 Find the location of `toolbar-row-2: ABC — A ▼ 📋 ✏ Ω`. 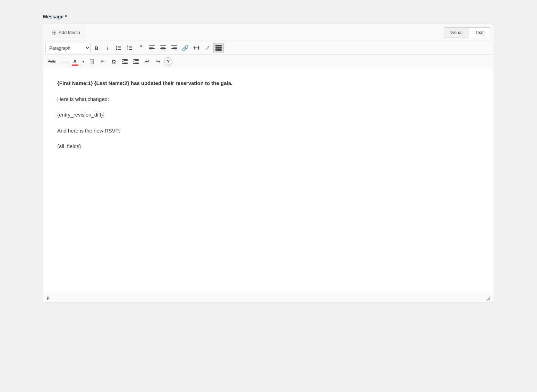

toolbar-row-2: ABC — A ▼ 📋 ✏ Ω is located at coordinates (268, 61).